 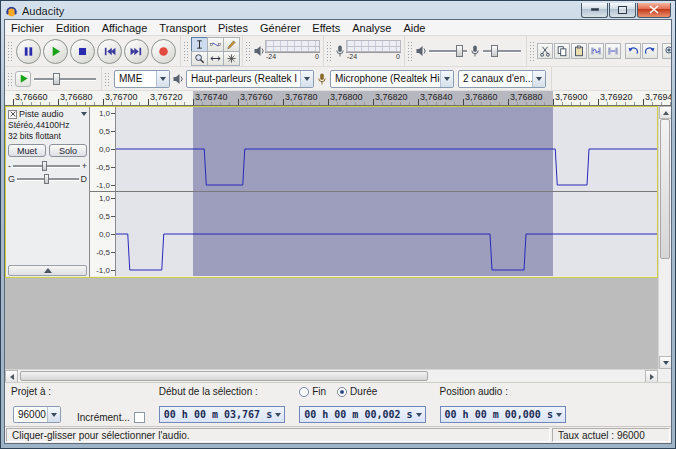 What do you see at coordinates (665, 362) in the screenshot?
I see `scroll-down-arrow` at bounding box center [665, 362].